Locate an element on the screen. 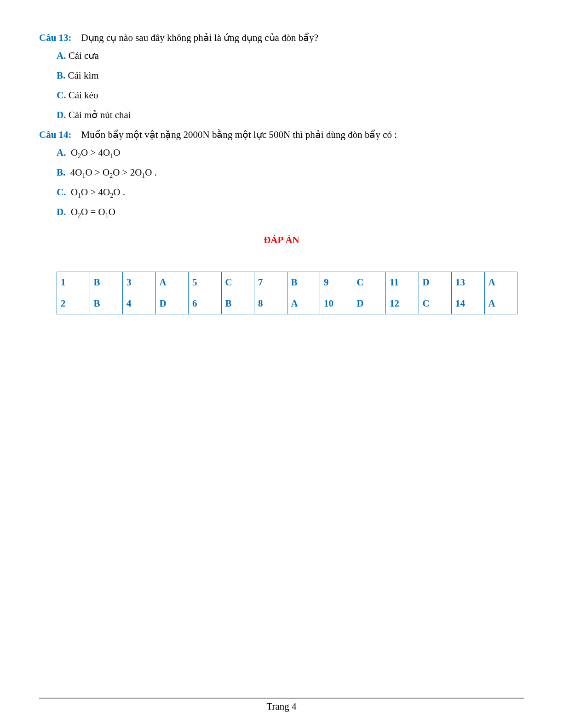 The height and width of the screenshot is (728, 563). option-13-c: C. Cái kéo is located at coordinates (290, 96).